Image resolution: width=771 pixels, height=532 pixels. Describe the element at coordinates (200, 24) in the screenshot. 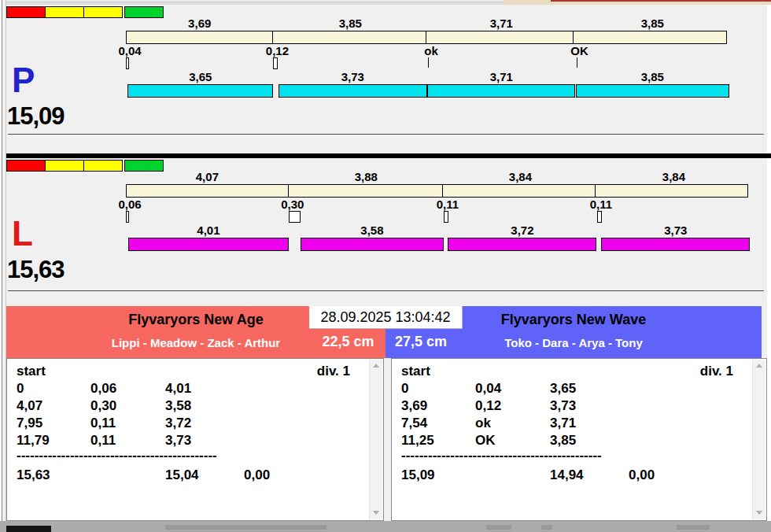

I see `split-value-label: 3,69` at that location.